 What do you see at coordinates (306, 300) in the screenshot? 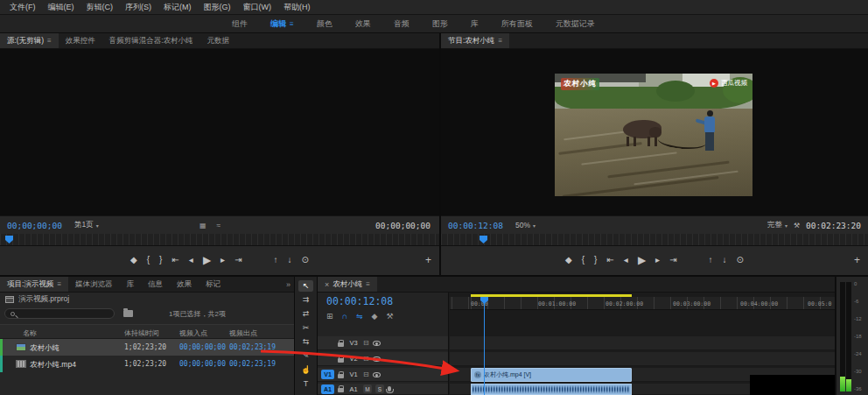
I see `track-select-forward-tool: ⇉` at bounding box center [306, 300].